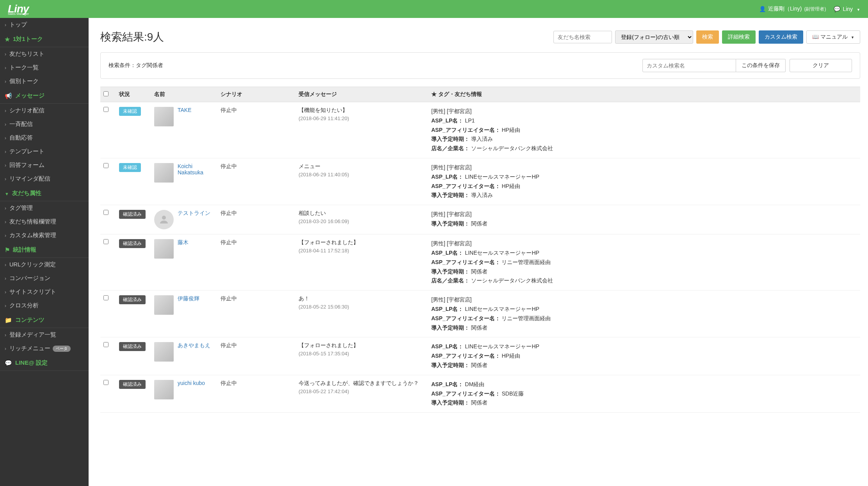  I want to click on clear-button: クリア, so click(821, 66).